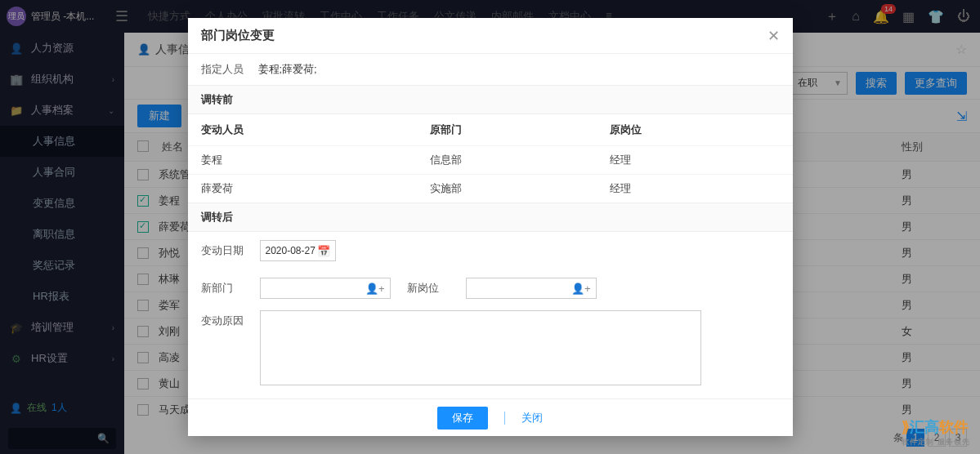 The height and width of the screenshot is (454, 980). Describe the element at coordinates (490, 288) in the screenshot. I see `dept-pos-row: 新部门 👤+ 新岗位 👤+` at that location.